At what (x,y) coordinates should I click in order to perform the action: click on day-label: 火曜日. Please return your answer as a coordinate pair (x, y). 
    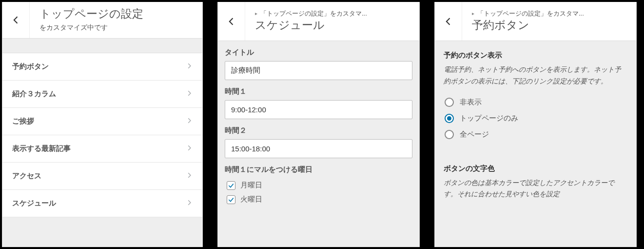
    Looking at the image, I should click on (252, 199).